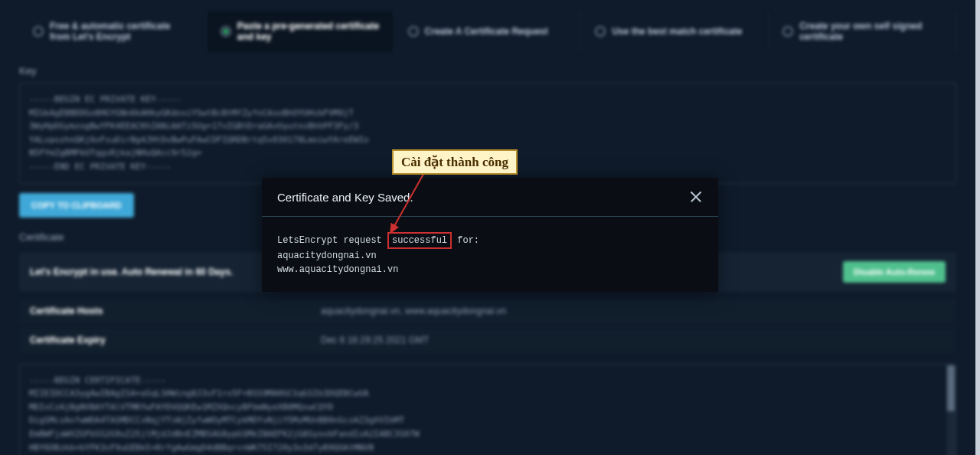  Describe the element at coordinates (113, 31) in the screenshot. I see `tab-lets-encrypt: Free & automatic certificate from Let's …` at that location.